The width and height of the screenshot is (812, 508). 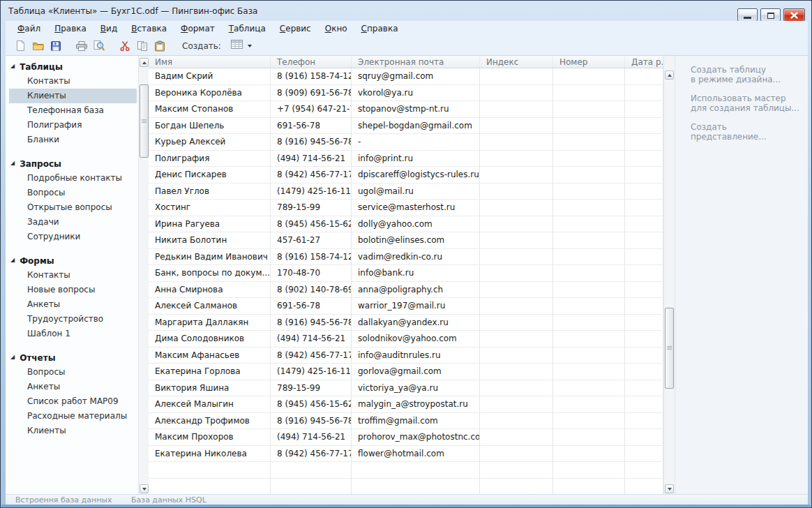 I want to click on sidebar-section-header: ◢Формы, so click(x=72, y=261).